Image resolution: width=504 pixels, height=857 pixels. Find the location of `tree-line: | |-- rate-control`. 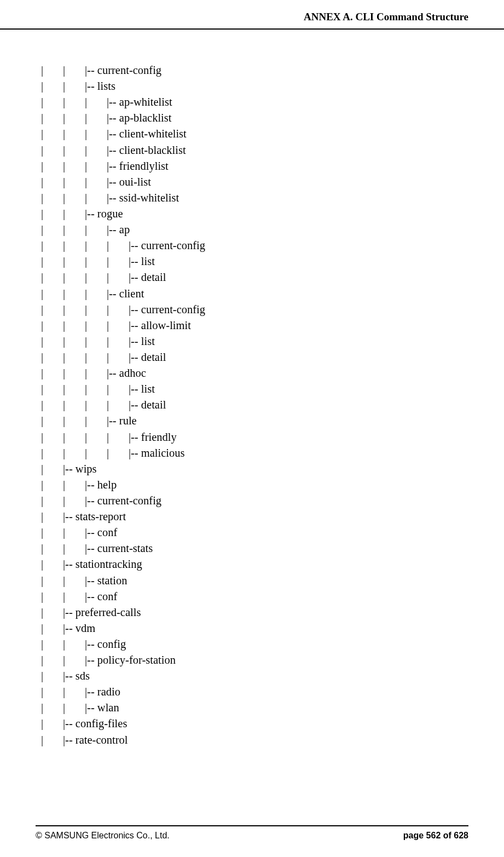

tree-line: | |-- rate-control is located at coordinates (273, 740).